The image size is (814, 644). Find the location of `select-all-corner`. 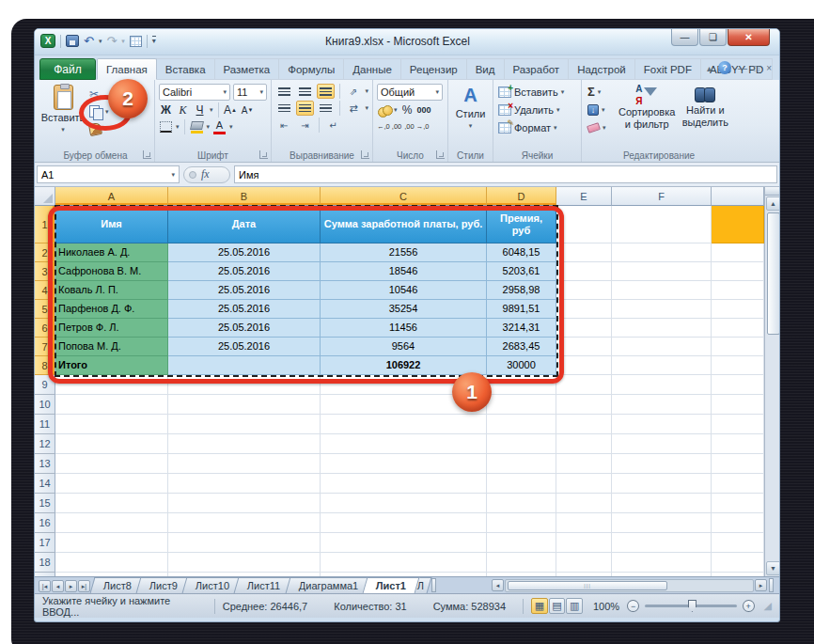

select-all-corner is located at coordinates (45, 196).